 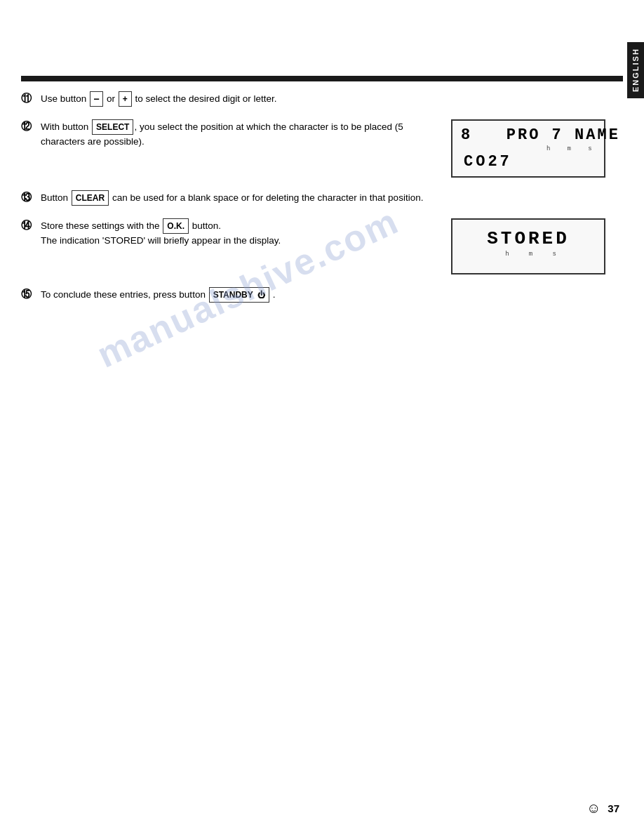 What do you see at coordinates (528, 246) in the screenshot?
I see `display-stored: STORED h m s` at bounding box center [528, 246].